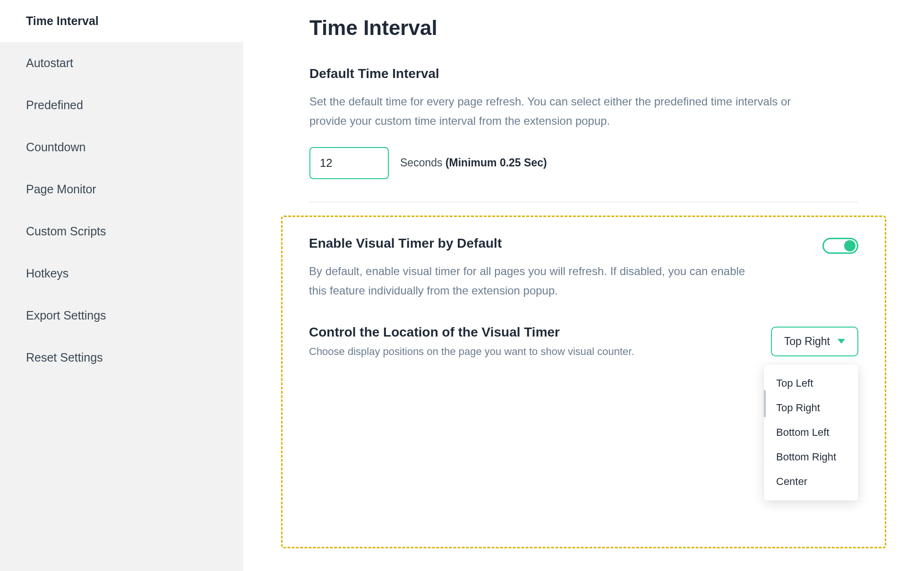  Describe the element at coordinates (349, 163) in the screenshot. I see `default-interval-input` at that location.